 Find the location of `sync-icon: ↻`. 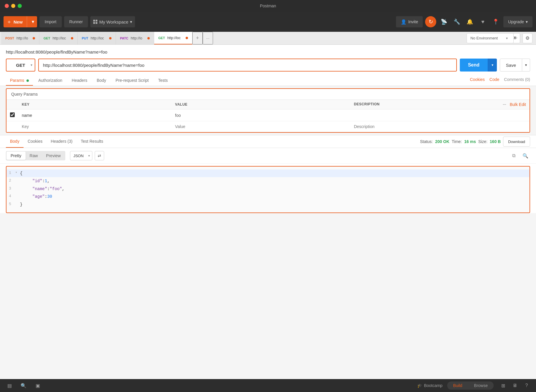

sync-icon: ↻ is located at coordinates (431, 22).